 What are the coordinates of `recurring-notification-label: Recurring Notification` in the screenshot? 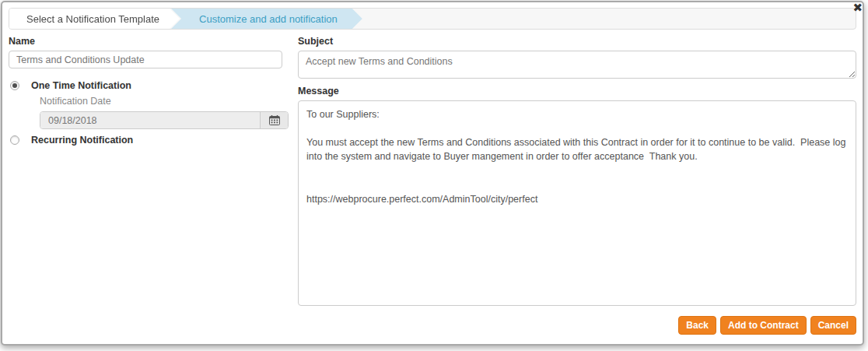 It's located at (82, 140).